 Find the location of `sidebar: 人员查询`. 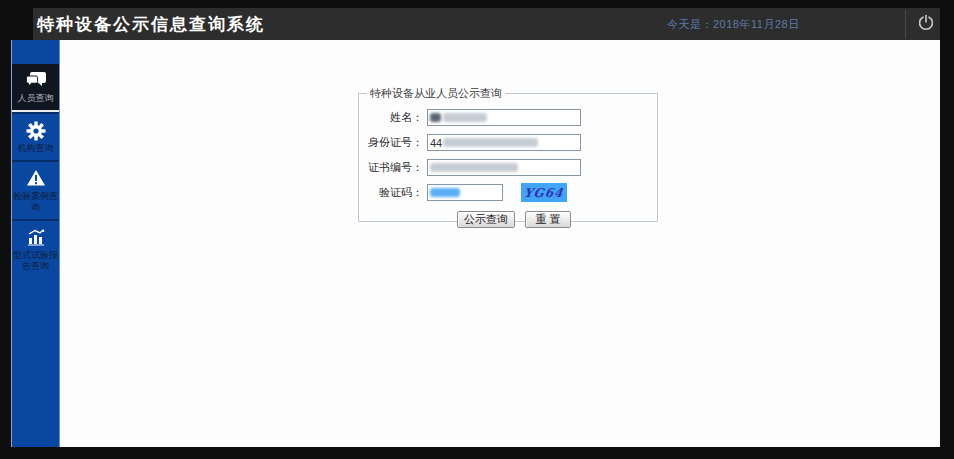

sidebar: 人员查询 is located at coordinates (36, 244).